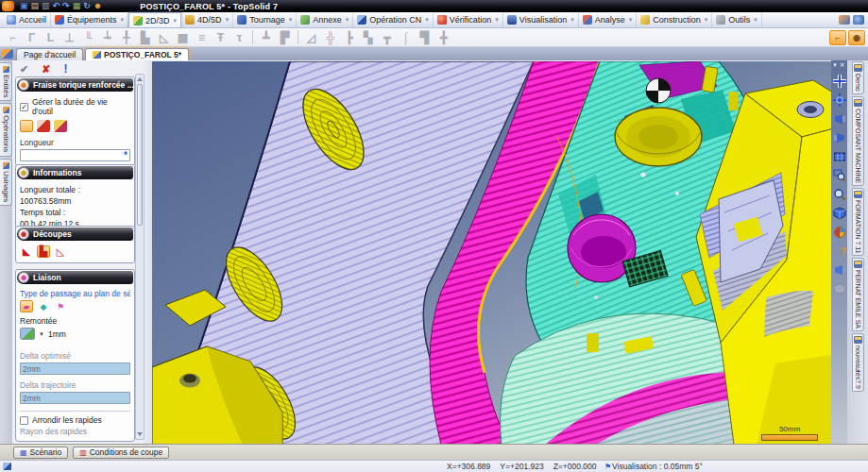 The height and width of the screenshot is (472, 868). I want to click on informations-header: ◉ Informations, so click(76, 173).